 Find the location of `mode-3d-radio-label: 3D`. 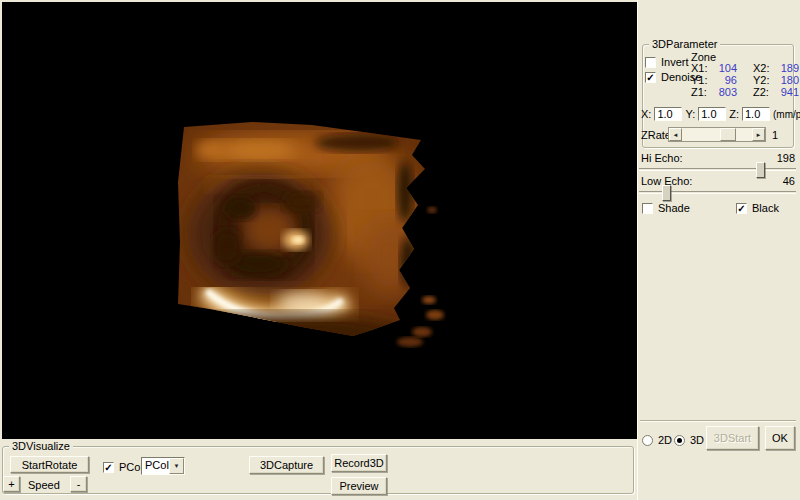

mode-3d-radio-label: 3D is located at coordinates (697, 440).